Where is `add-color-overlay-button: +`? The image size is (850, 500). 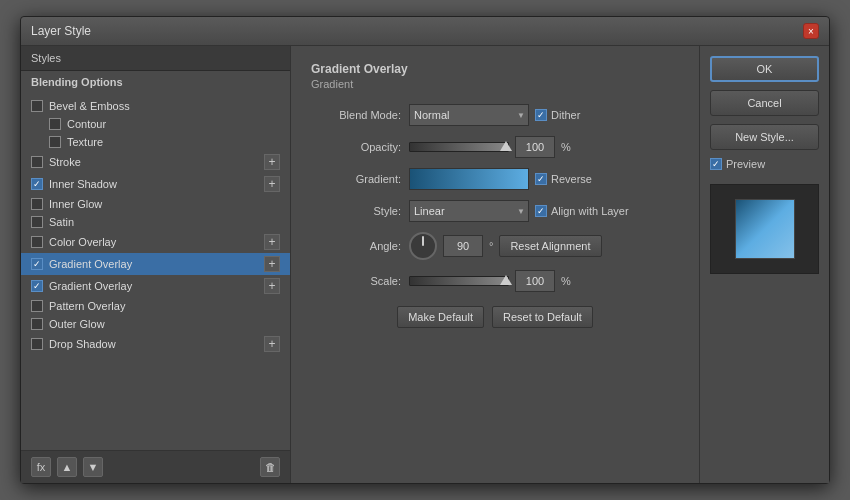
add-color-overlay-button: + is located at coordinates (272, 242).